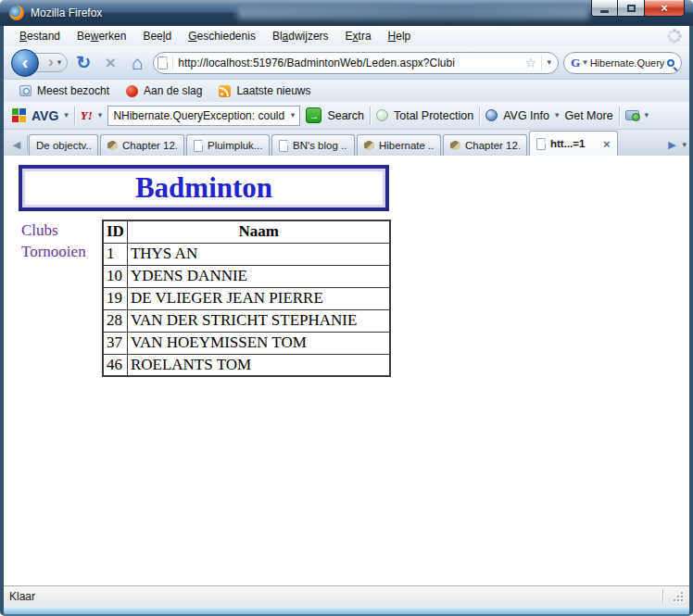 This screenshot has width=693, height=616. I want to click on firefox-icon, so click(17, 13).